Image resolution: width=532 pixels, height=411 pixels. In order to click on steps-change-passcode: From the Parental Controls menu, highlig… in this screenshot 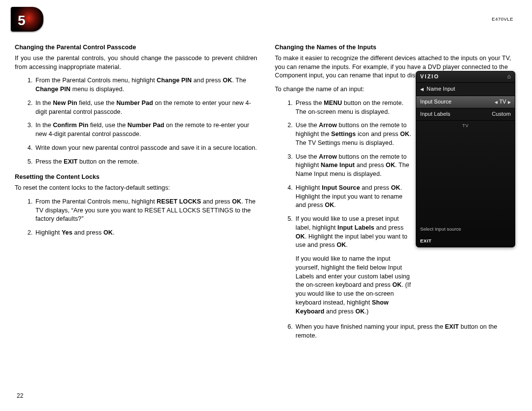, I will do `click(136, 121)`.